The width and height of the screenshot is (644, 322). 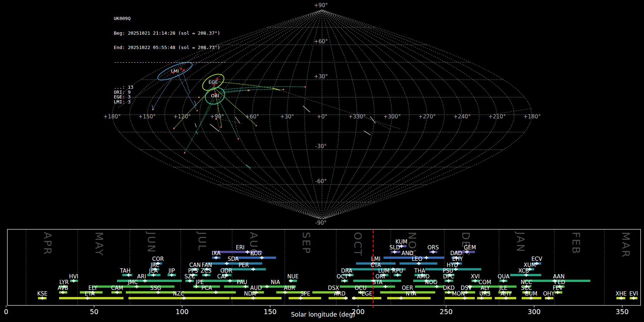 I want to click on lon-label-1: +150°, so click(x=147, y=117).